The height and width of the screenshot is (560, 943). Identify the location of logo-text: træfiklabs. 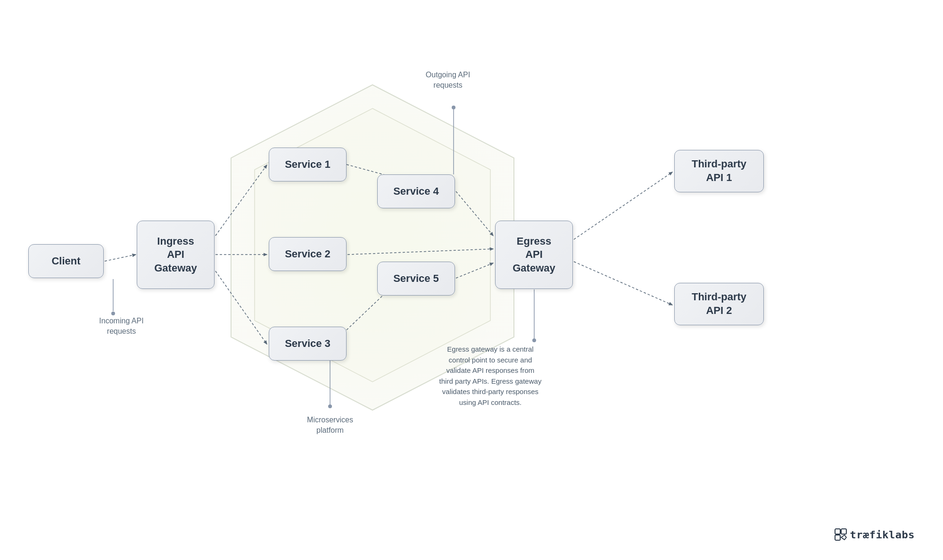
(883, 535).